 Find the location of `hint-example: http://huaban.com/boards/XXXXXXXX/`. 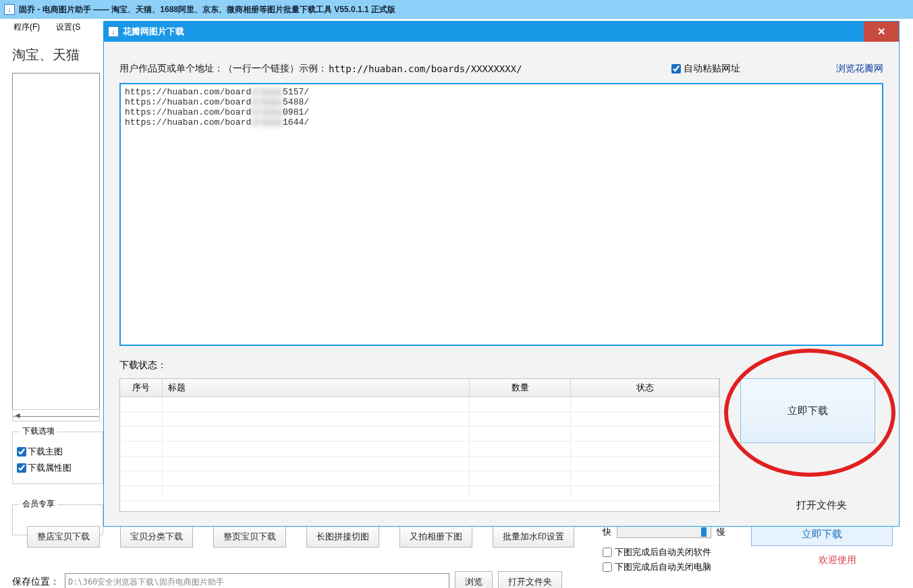

hint-example: http://huaban.com/boards/XXXXXXXX/ is located at coordinates (425, 69).